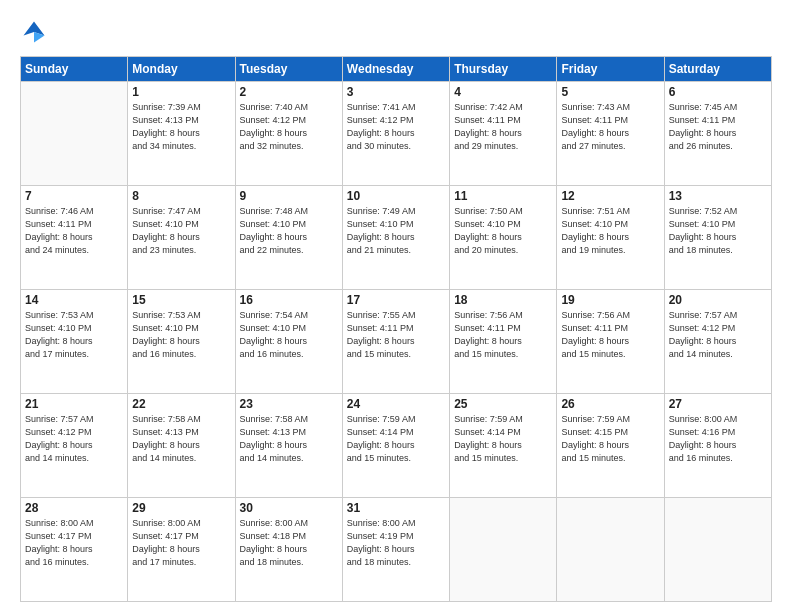 Image resolution: width=792 pixels, height=612 pixels. Describe the element at coordinates (610, 404) in the screenshot. I see `day-number: 26` at that location.